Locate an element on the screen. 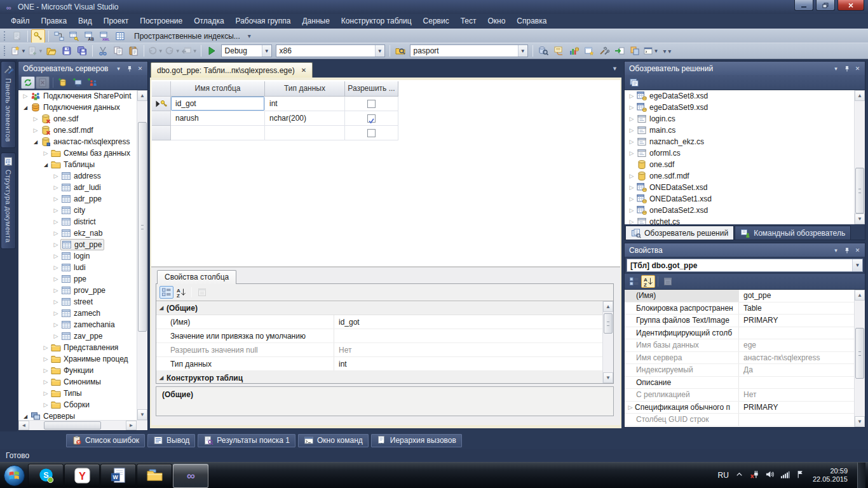  generate-change-script-button is located at coordinates (17, 36).